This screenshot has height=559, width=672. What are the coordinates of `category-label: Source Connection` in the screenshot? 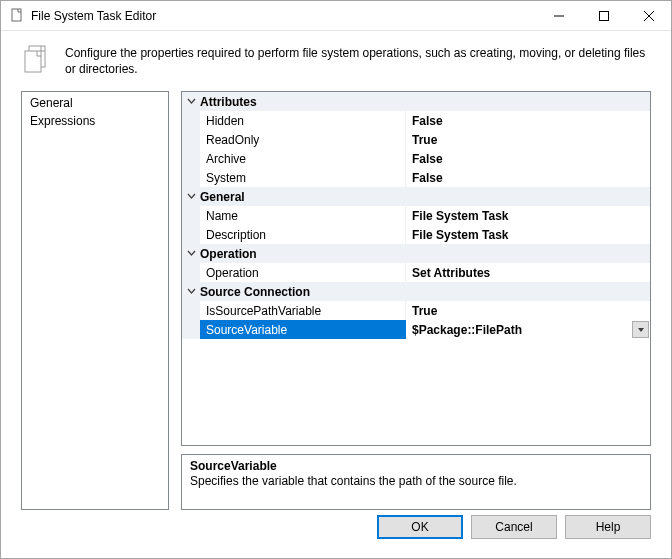 It's located at (425, 292).